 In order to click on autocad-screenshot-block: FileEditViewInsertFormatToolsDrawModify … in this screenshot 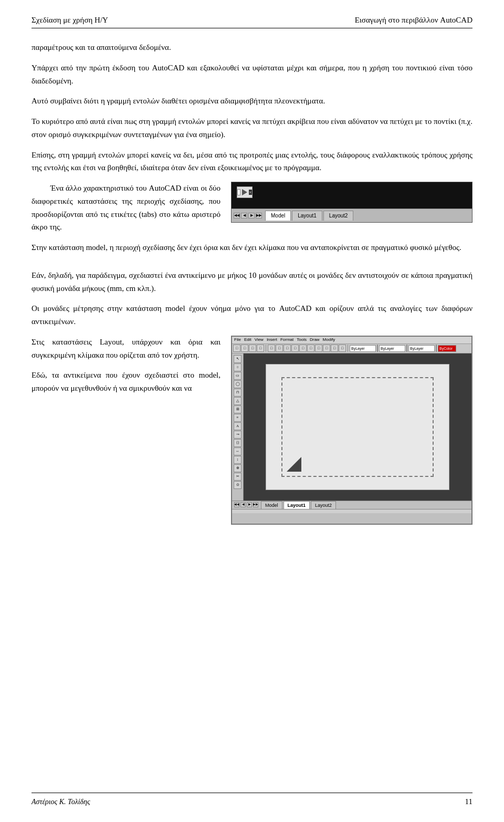, I will do `click(352, 430)`.